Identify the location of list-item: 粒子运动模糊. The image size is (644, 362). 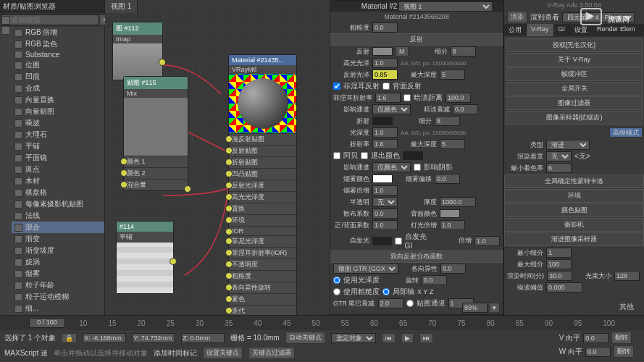
(58, 297).